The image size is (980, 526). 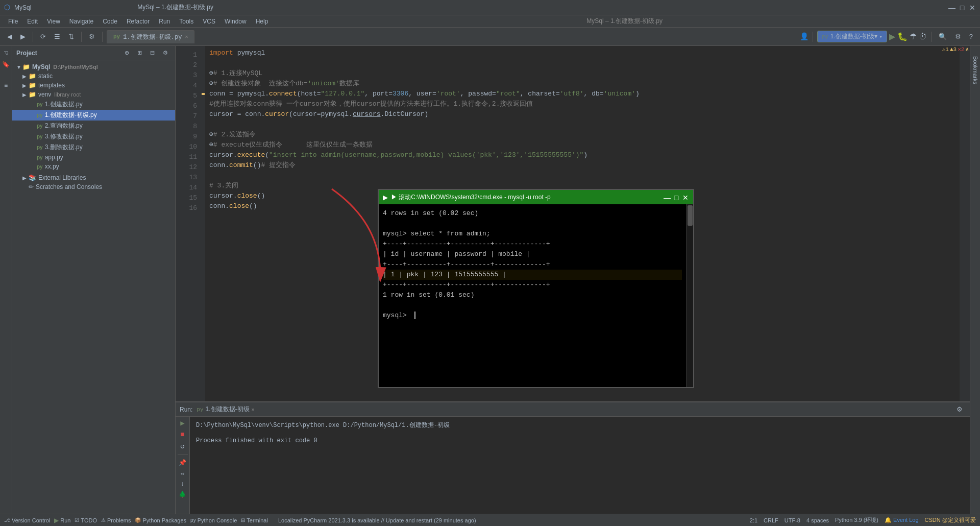 I want to click on run-rerun-btn: ↺, so click(x=182, y=446).